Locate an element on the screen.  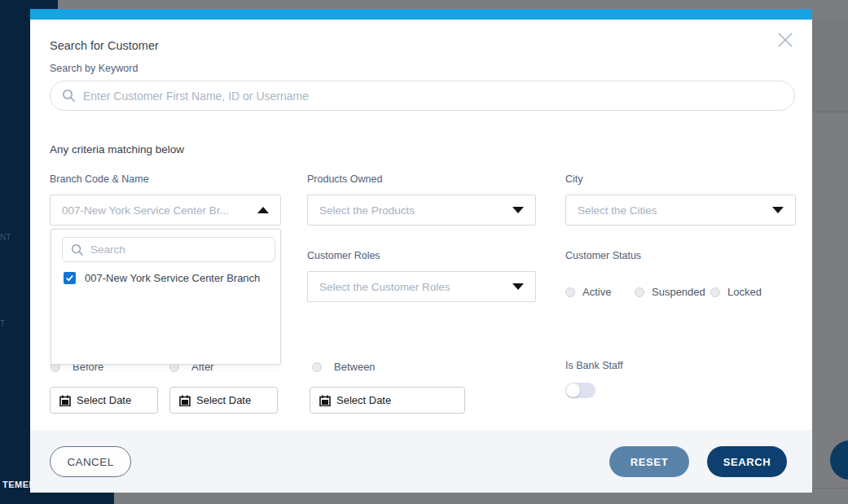
dropdown-search-placeholder: Search is located at coordinates (108, 249).